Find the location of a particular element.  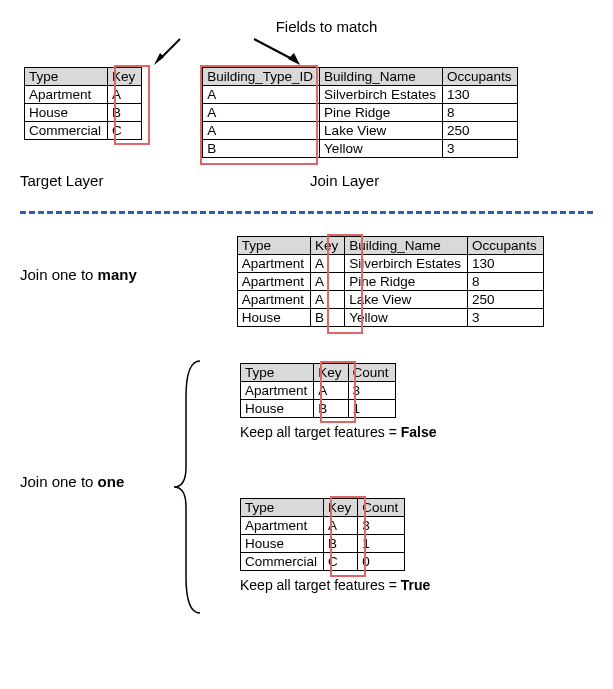

table-row: CommercialC0 is located at coordinates (323, 562).